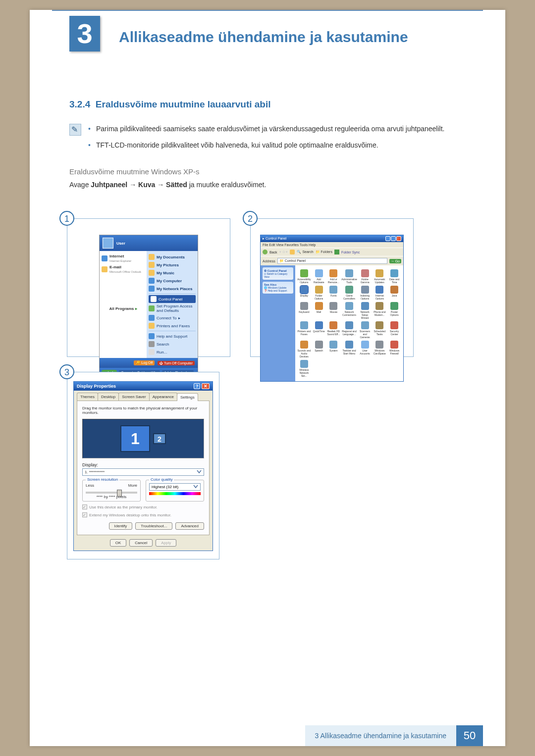 Image resolution: width=535 pixels, height=756 pixels. I want to click on views-icon, so click(337, 252).